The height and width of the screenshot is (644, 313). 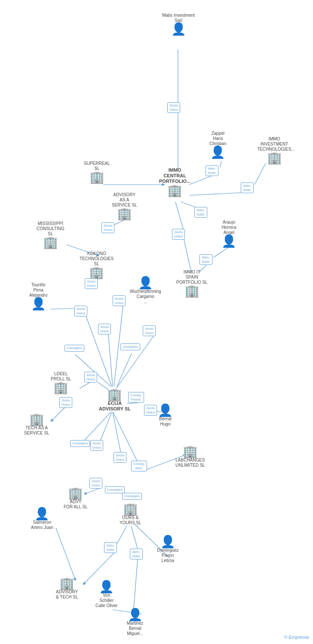 What do you see at coordinates (61, 388) in the screenshot?
I see `ldeel-proll-icon: 🏢` at bounding box center [61, 388].